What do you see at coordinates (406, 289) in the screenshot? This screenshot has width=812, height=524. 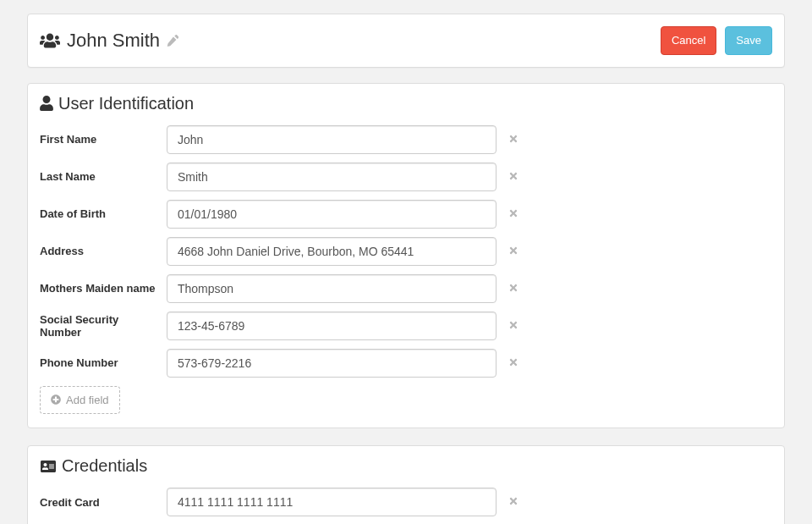 I see `field-row: Mothers Maiden name` at bounding box center [406, 289].